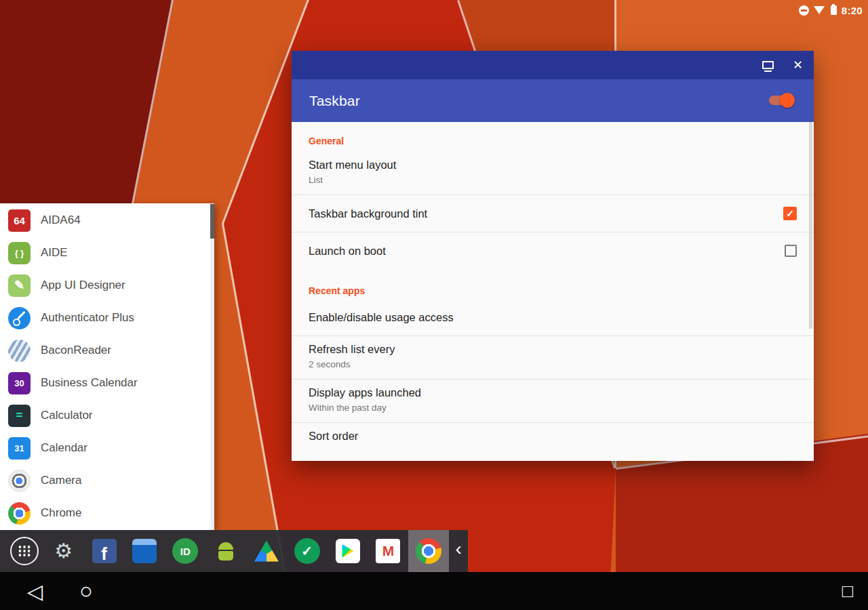 This screenshot has height=610, width=868. What do you see at coordinates (553, 436) in the screenshot?
I see `pref-title: Sort order` at bounding box center [553, 436].